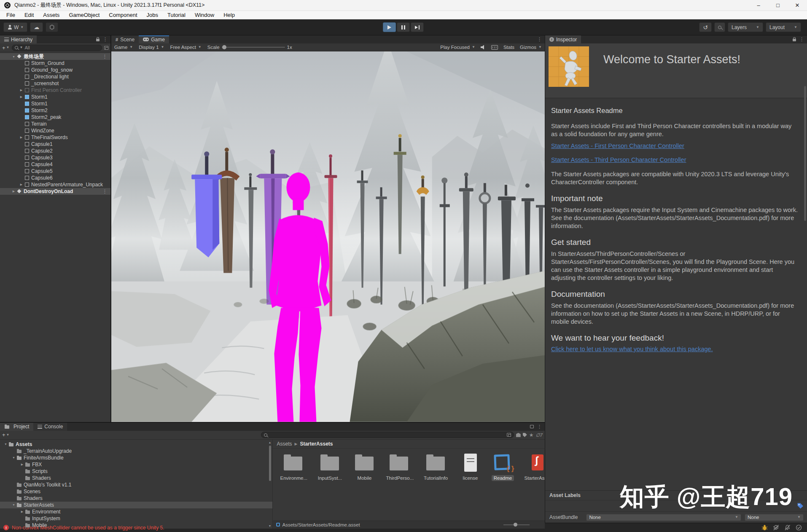  Describe the element at coordinates (55, 144) in the screenshot. I see `hierarchy-item: Capsule1 ⋮` at that location.